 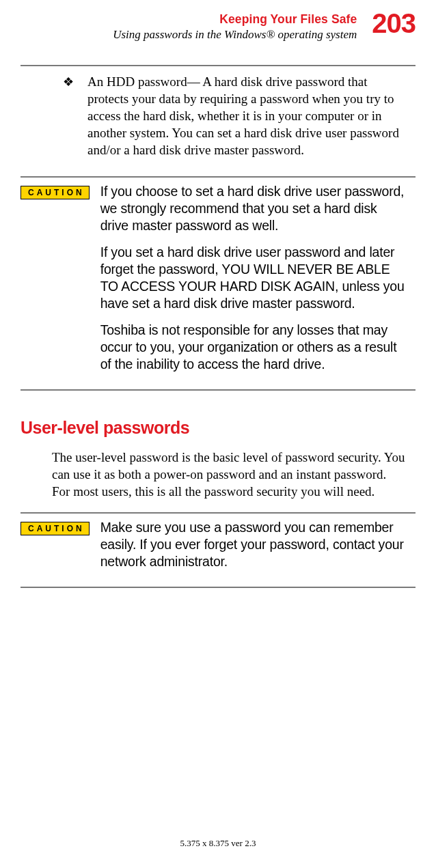 What do you see at coordinates (218, 26) in the screenshot?
I see `page-header: Keeping Your Files Safe Using passwords …` at bounding box center [218, 26].